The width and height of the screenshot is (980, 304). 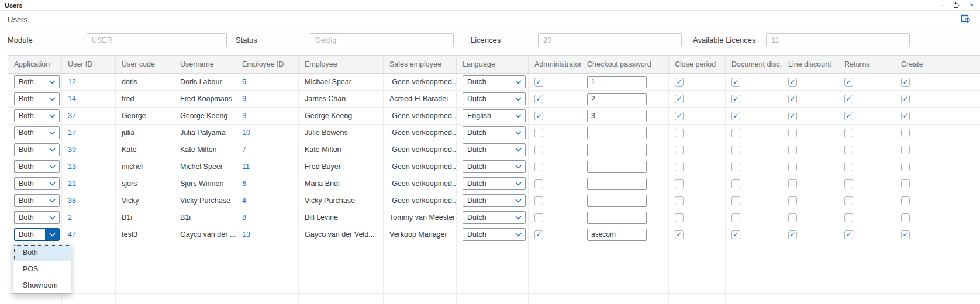 What do you see at coordinates (246, 167) in the screenshot?
I see `employee_id-link: 11` at bounding box center [246, 167].